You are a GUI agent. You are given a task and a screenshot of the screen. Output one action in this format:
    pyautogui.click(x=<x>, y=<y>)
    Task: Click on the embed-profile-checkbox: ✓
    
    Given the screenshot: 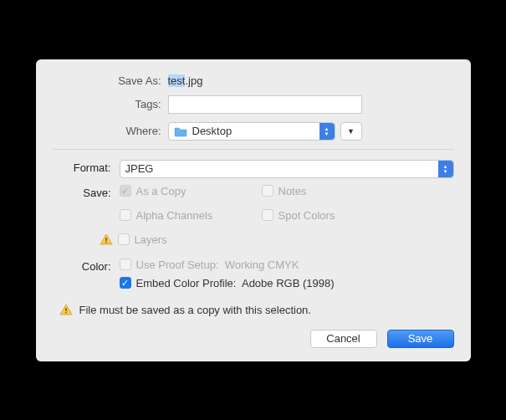 What is the action you would take?
    pyautogui.click(x=125, y=283)
    